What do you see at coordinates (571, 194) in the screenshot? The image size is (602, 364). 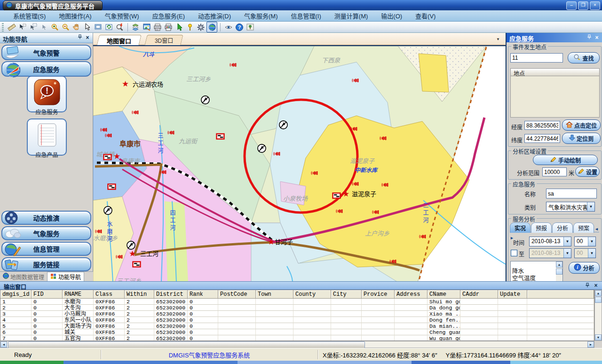 I see `service-name-input` at bounding box center [571, 194].